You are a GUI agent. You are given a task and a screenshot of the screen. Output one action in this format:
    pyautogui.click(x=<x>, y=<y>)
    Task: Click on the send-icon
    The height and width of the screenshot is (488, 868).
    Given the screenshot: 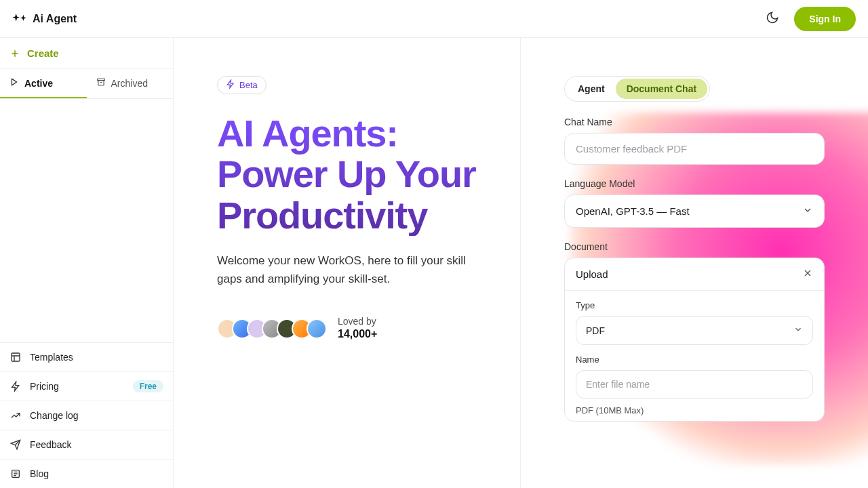 What is the action you would take?
    pyautogui.click(x=16, y=445)
    